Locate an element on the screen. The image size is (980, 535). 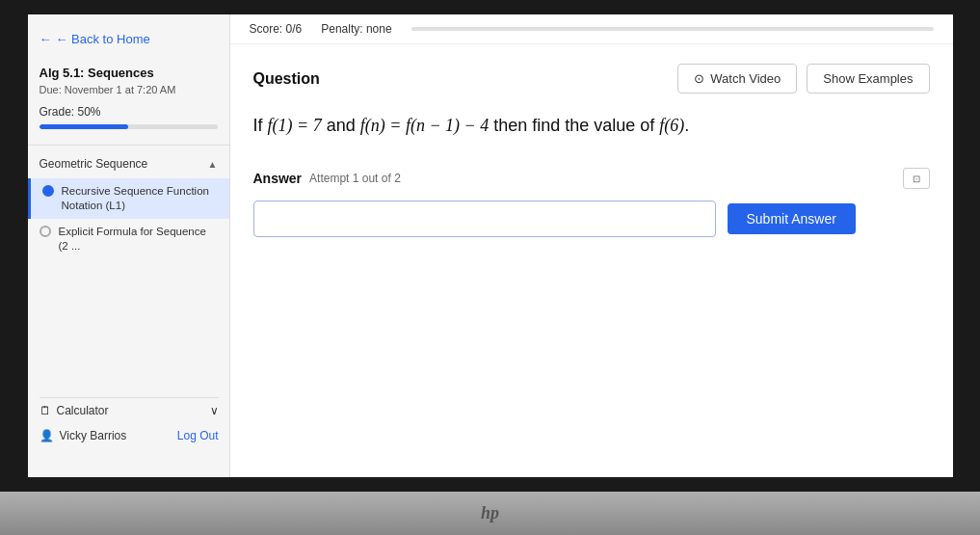
user-icon: 👤 is located at coordinates (46, 436).